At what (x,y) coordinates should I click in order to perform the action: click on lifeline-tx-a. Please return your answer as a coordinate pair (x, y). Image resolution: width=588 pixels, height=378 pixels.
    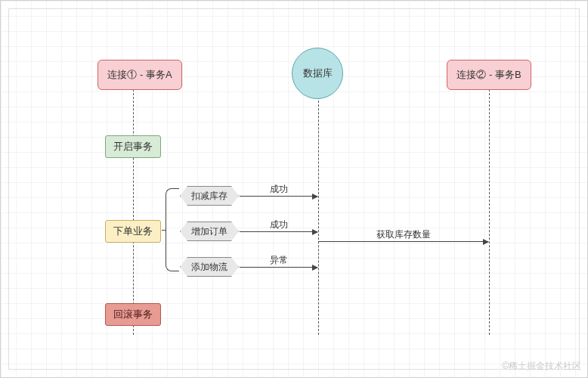
    Looking at the image, I should click on (133, 210).